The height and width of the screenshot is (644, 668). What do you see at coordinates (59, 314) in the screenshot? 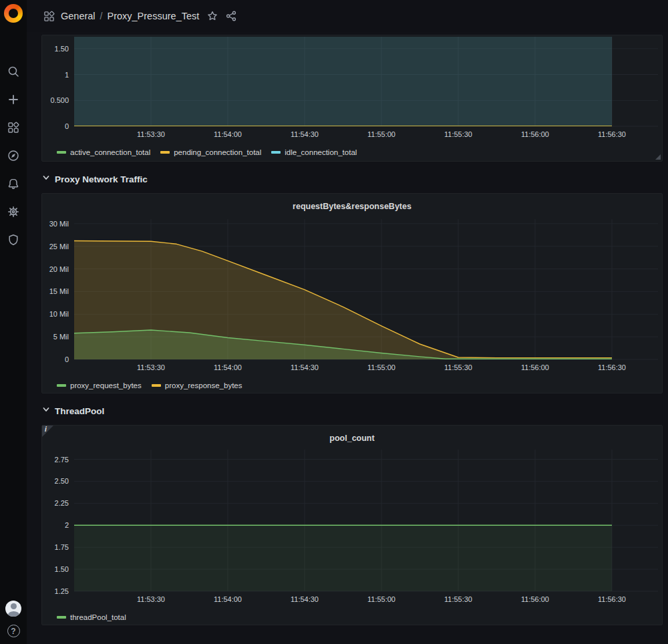
I see `svg-text: 10 Mil` at bounding box center [59, 314].